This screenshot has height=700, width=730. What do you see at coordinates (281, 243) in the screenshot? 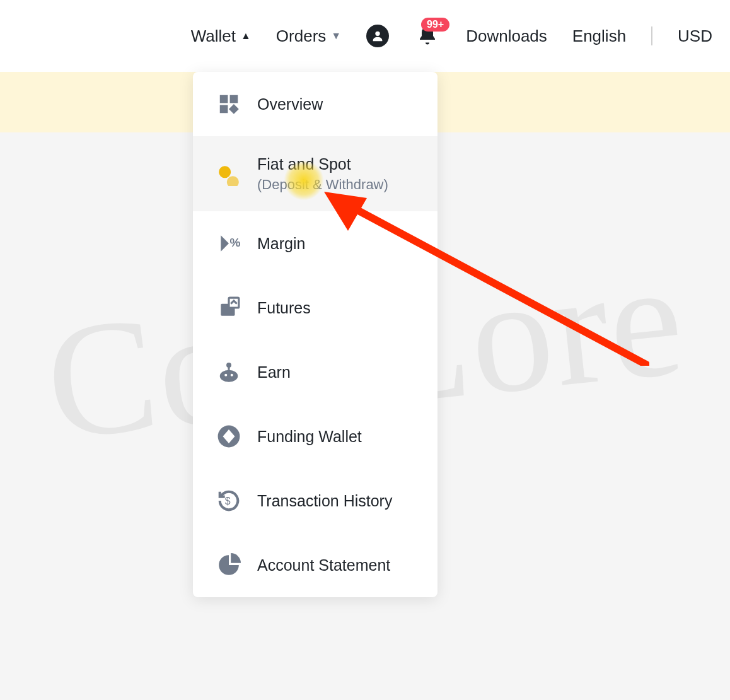
I see `menu-margin-label: Margin` at bounding box center [281, 243].